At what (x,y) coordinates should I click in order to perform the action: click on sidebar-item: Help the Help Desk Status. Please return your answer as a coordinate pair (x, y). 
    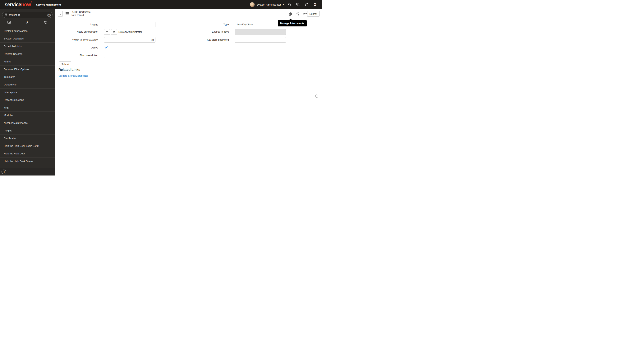
    Looking at the image, I should click on (28, 161).